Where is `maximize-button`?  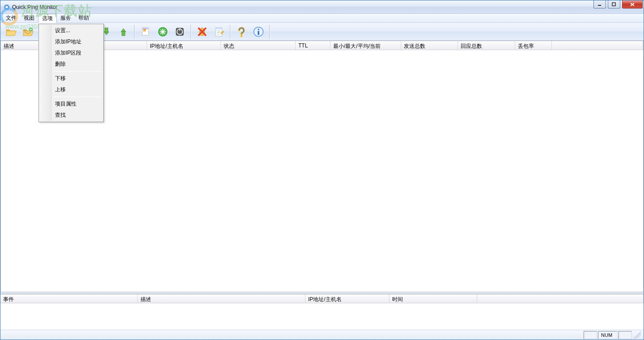
maximize-button is located at coordinates (614, 4).